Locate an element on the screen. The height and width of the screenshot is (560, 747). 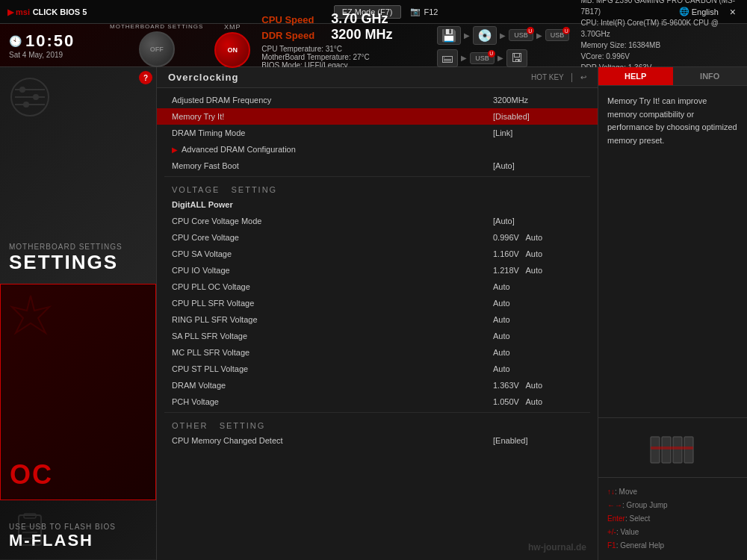
setting-row-cpu-core-v: CPU Core Voltage 0.996V Auto is located at coordinates (377, 237).